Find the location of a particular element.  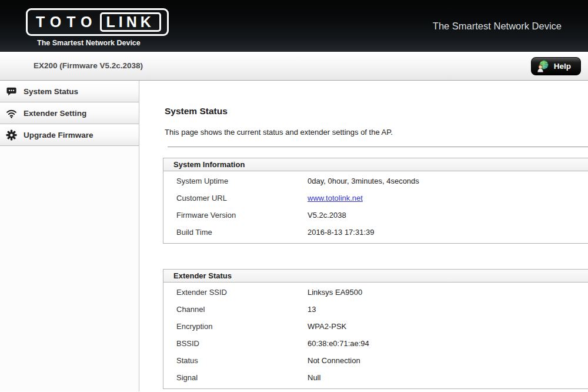

sidebar-item-extender-setting: Extender Setting is located at coordinates (69, 113).